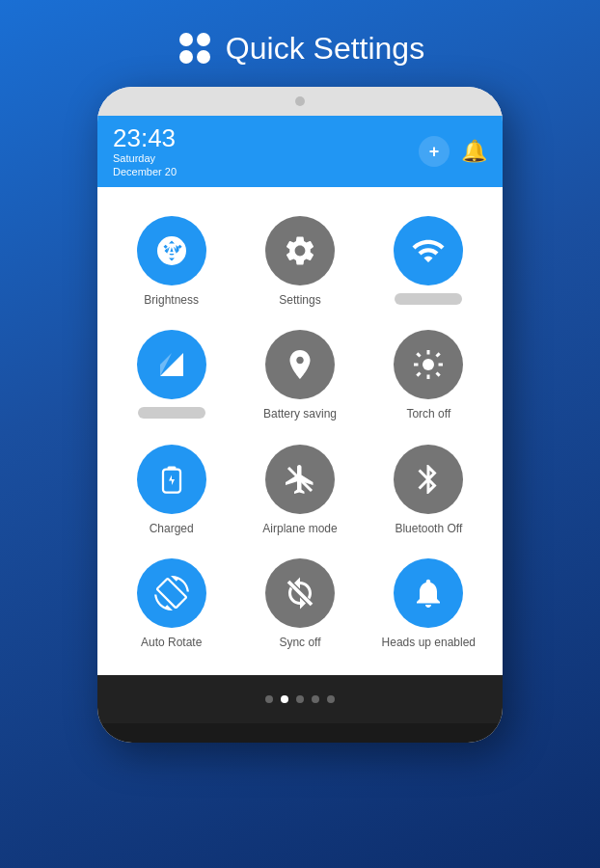 This screenshot has width=600, height=868. What do you see at coordinates (428, 414) in the screenshot?
I see `torch-label: Torch off` at bounding box center [428, 414].